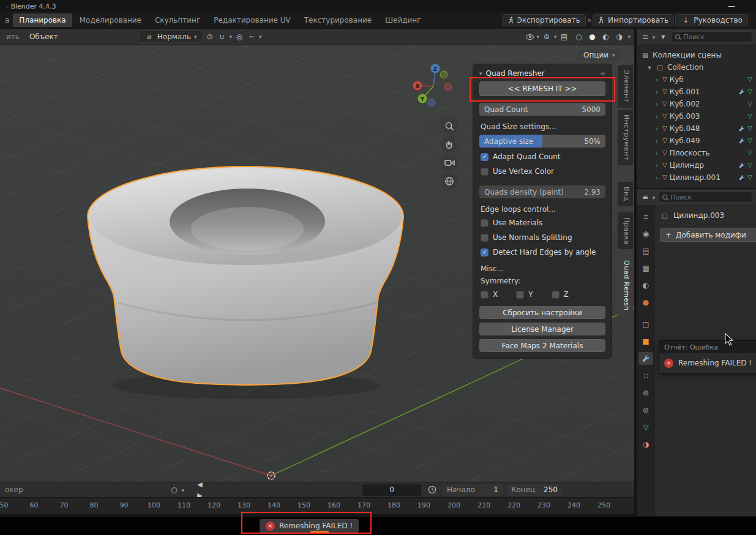 The width and height of the screenshot is (756, 535). I want to click on camera-view-tool, so click(449, 163).